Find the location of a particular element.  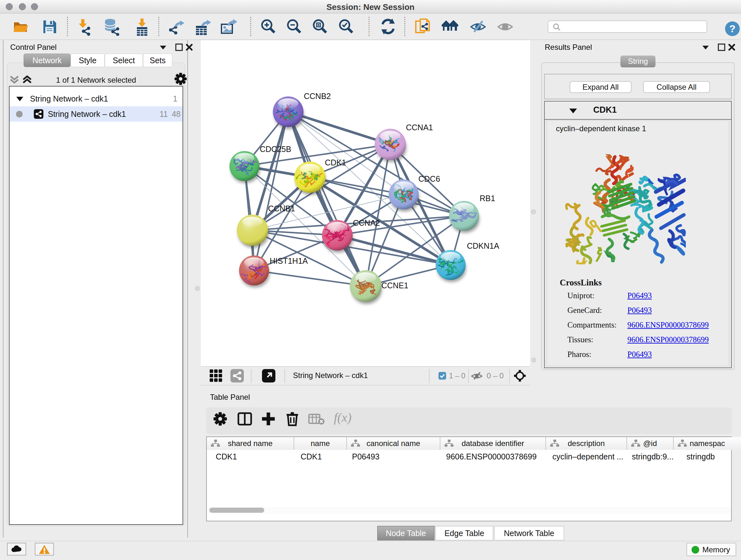

svg-text: CDC6 is located at coordinates (429, 179).